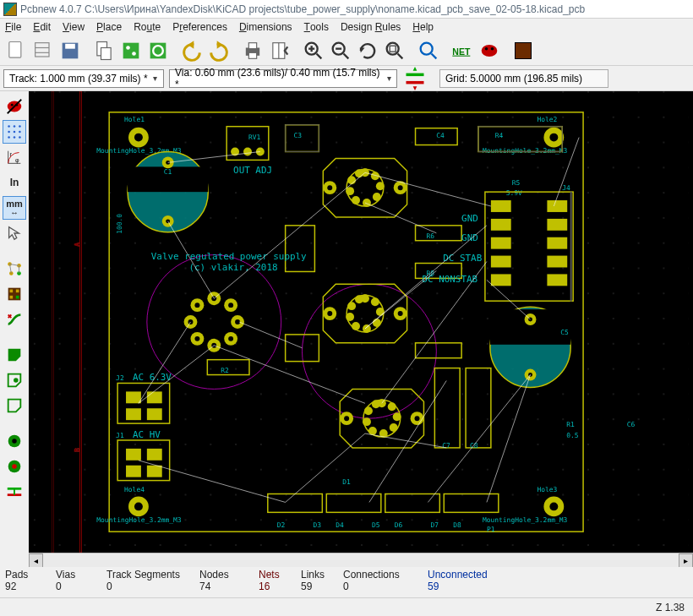 This screenshot has height=616, width=693. What do you see at coordinates (70, 51) in the screenshot?
I see `save-icon` at bounding box center [70, 51].